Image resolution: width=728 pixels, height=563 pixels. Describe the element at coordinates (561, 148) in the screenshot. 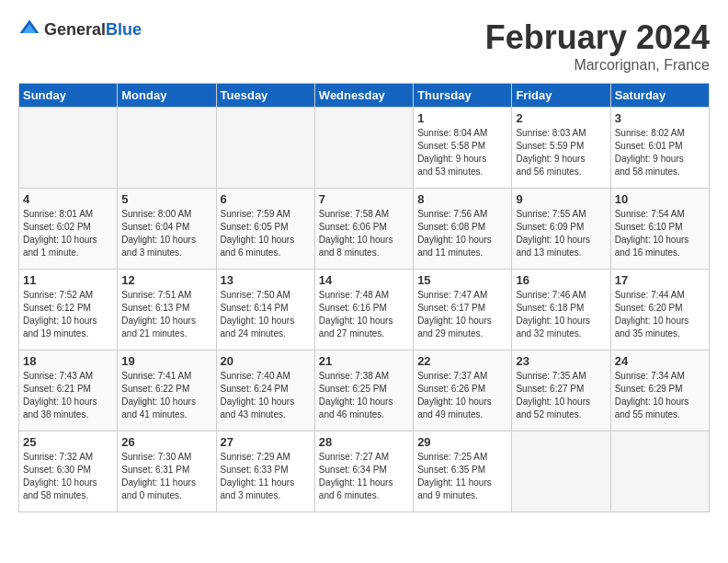

I see `calendar-cell: 2Sunrise: 8:03 AM Sunset: 5:59 PM Daylig…` at that location.